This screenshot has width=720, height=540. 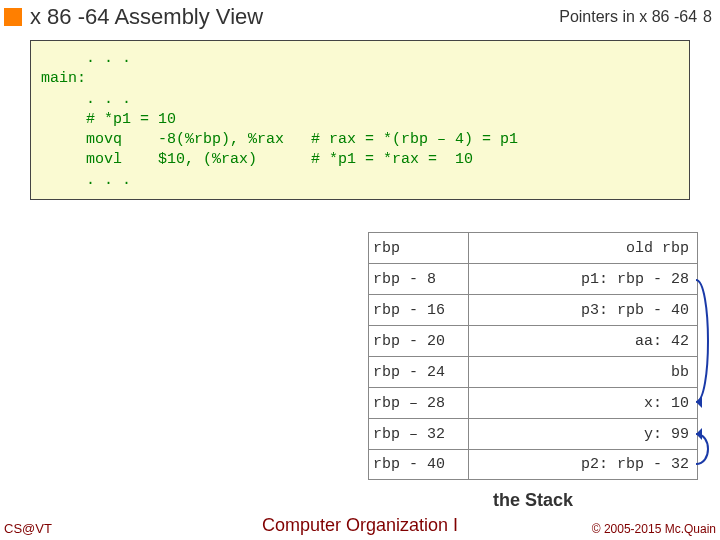 I want to click on stack-value: x: 10, so click(x=583, y=402).